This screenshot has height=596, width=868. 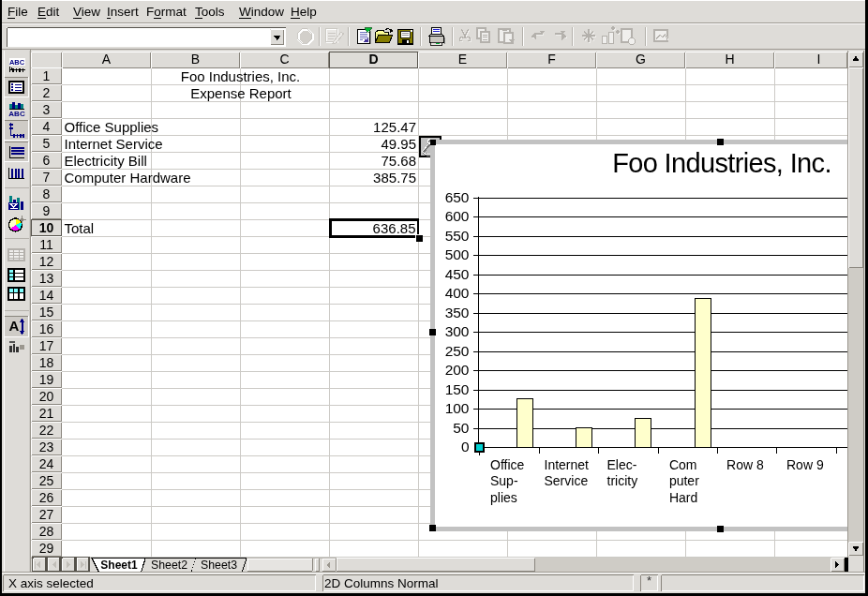 I want to click on svg-text: 26, so click(x=47, y=498).